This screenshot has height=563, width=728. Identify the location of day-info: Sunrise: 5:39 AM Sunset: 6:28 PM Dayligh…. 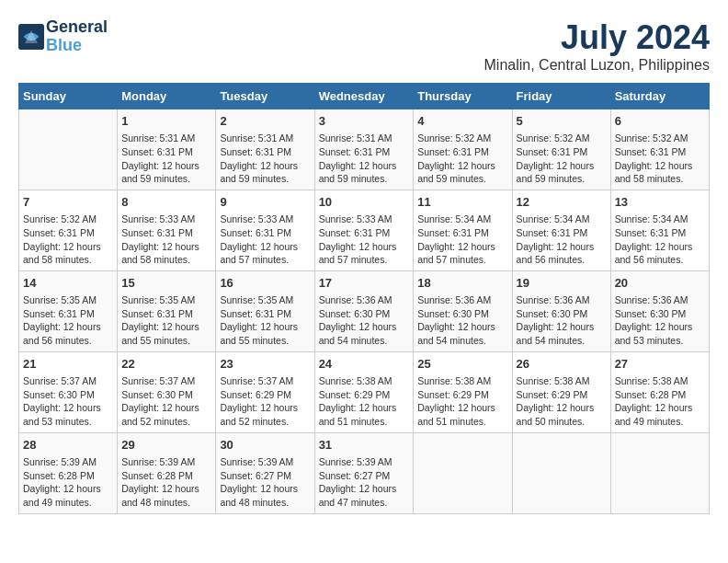
(68, 482).